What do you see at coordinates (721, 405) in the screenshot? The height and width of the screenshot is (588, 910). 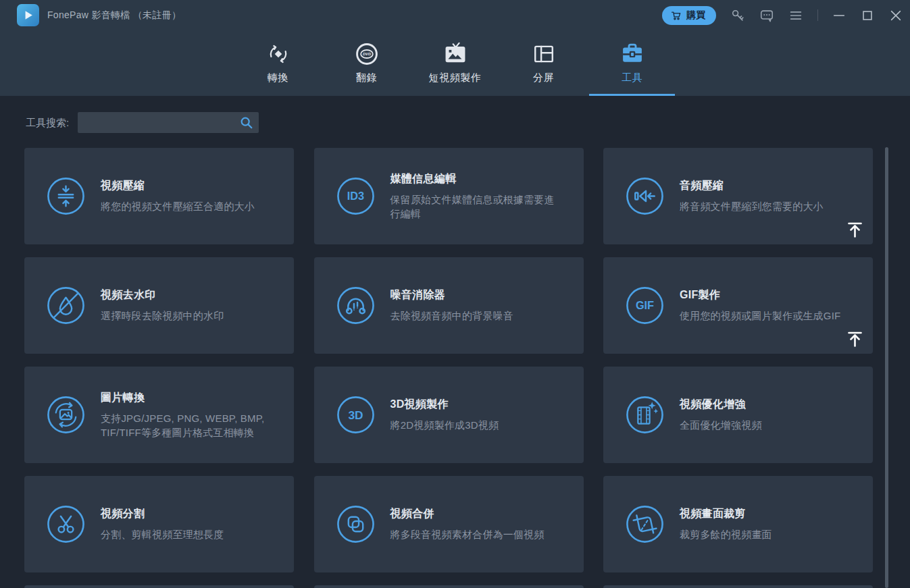 I see `tool-title: 視頻優化增強` at bounding box center [721, 405].